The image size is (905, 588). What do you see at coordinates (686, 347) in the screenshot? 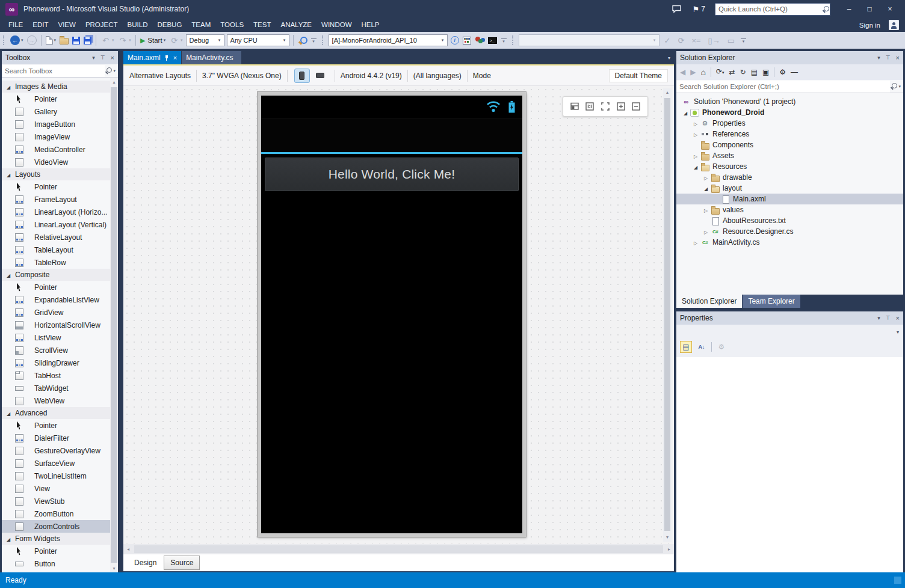
I see `categorized-button: ▤` at bounding box center [686, 347].